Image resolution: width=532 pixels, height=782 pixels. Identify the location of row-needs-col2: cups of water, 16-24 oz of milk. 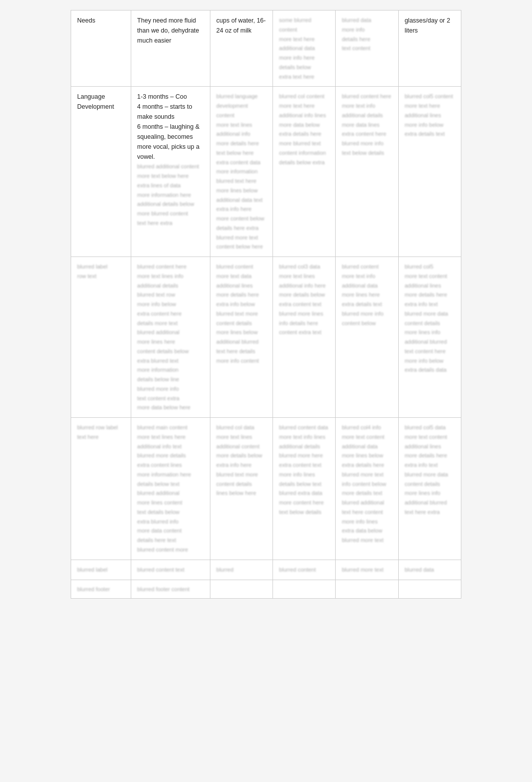
(241, 49).